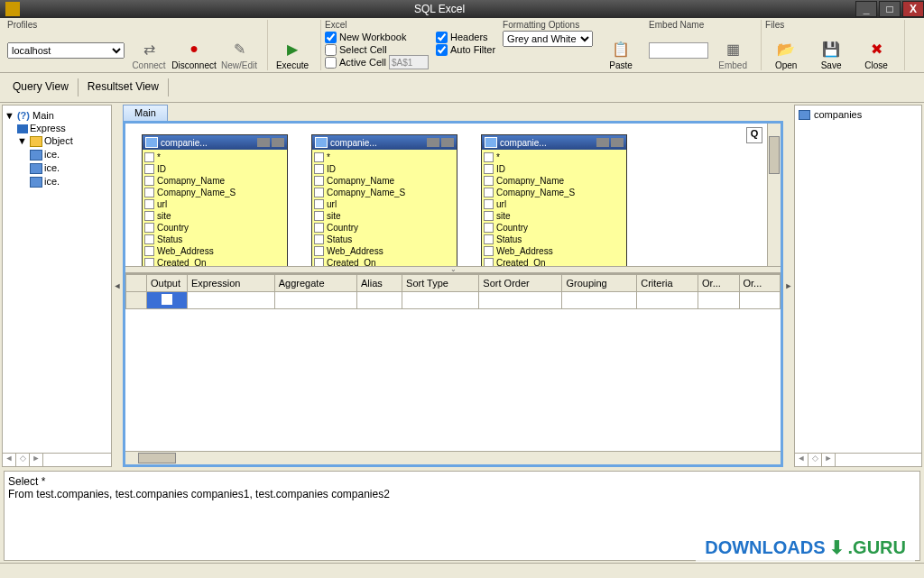  Describe the element at coordinates (668, 283) in the screenshot. I see `grid-header: Criteria` at that location.